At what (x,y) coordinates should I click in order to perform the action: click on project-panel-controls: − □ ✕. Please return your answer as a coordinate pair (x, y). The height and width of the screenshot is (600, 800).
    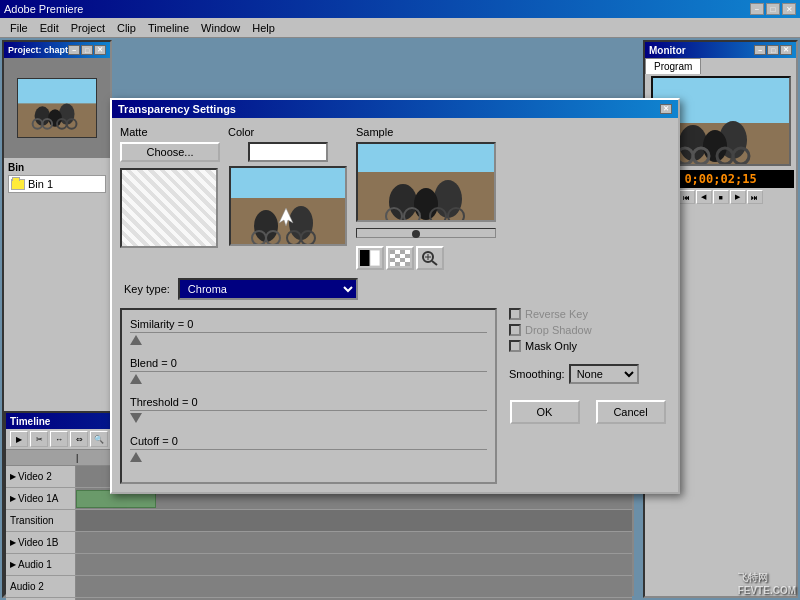
    Looking at the image, I should click on (87, 50).